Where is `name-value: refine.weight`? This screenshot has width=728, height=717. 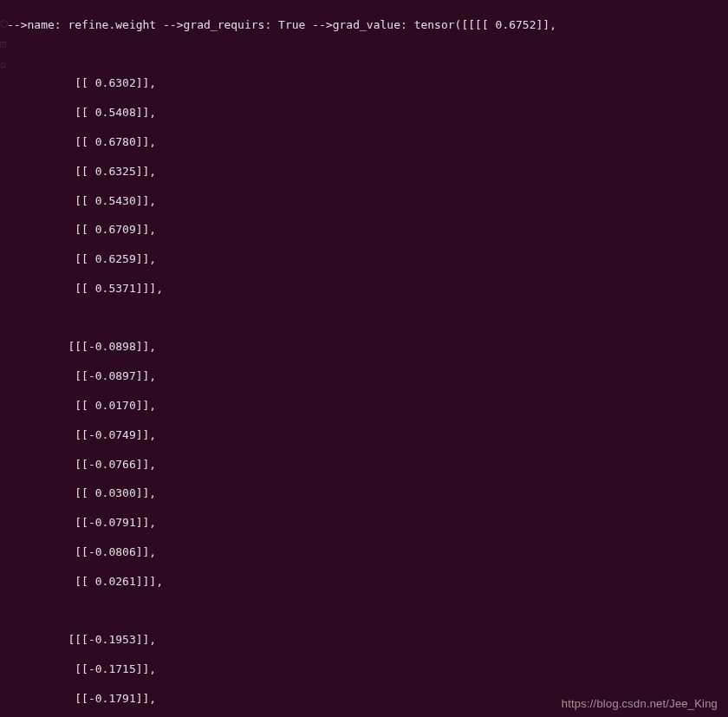
name-value: refine.weight is located at coordinates (112, 24).